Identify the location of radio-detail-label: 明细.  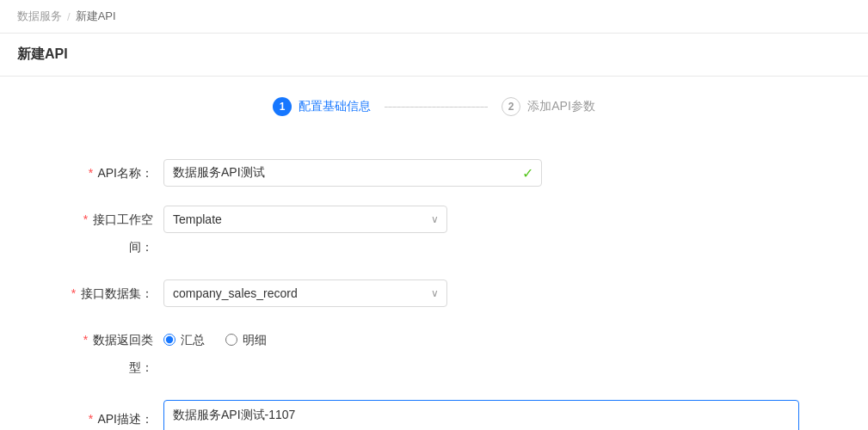
(255, 340).